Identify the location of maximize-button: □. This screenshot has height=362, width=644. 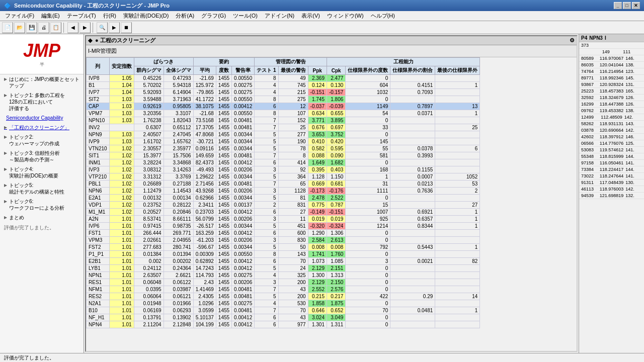
(627, 6).